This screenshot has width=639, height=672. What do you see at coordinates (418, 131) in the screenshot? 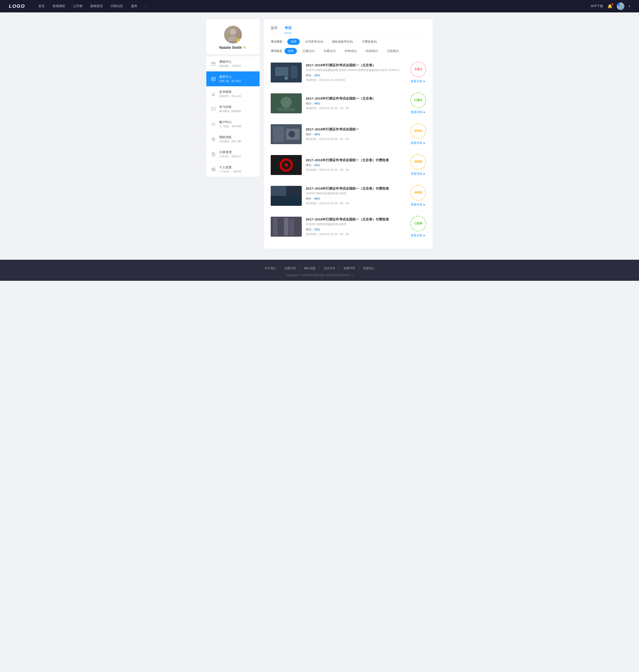
I see `exam-status-badge-3: 待考试` at bounding box center [418, 131].